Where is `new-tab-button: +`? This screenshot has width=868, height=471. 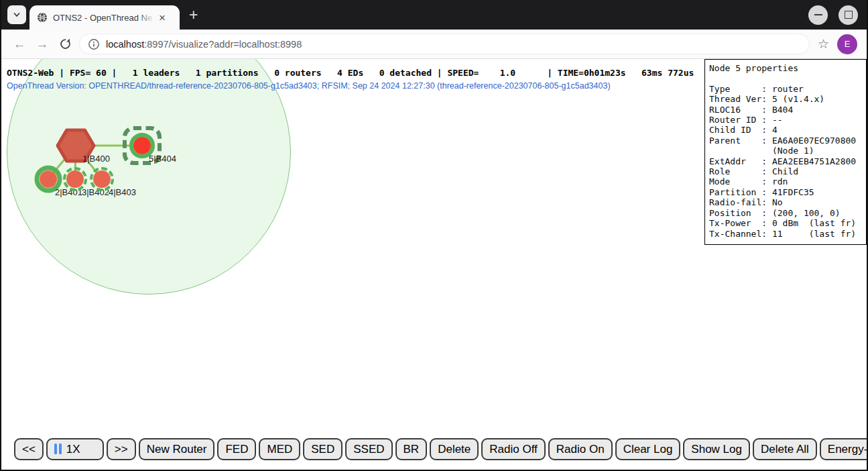
new-tab-button: + is located at coordinates (193, 15).